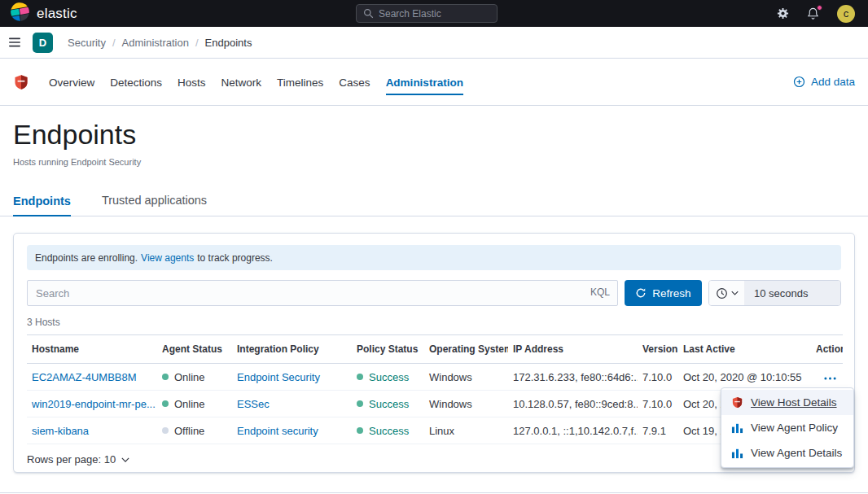  I want to click on breadcrumb-security: Security, so click(86, 42).